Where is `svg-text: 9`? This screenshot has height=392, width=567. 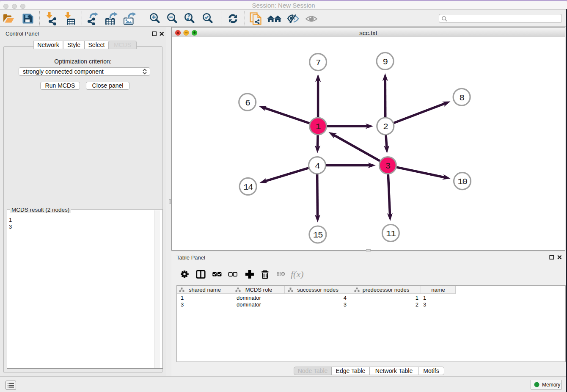
svg-text: 9 is located at coordinates (385, 62).